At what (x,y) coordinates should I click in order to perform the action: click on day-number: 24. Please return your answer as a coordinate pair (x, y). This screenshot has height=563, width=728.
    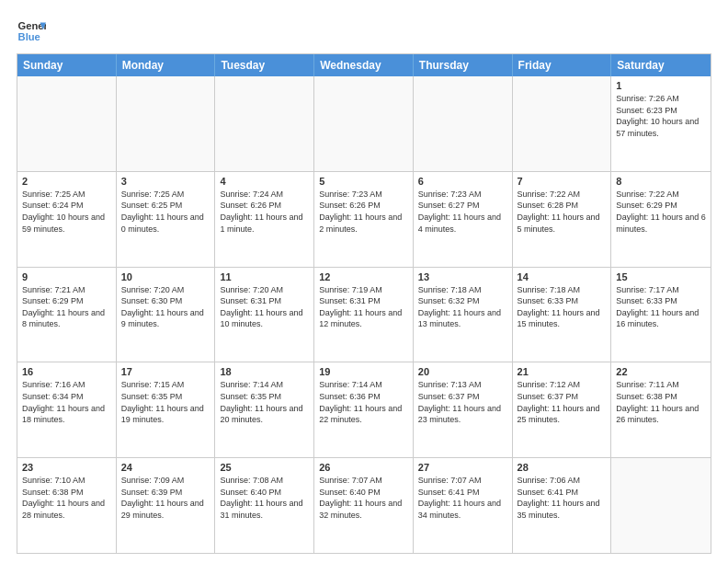
    Looking at the image, I should click on (165, 467).